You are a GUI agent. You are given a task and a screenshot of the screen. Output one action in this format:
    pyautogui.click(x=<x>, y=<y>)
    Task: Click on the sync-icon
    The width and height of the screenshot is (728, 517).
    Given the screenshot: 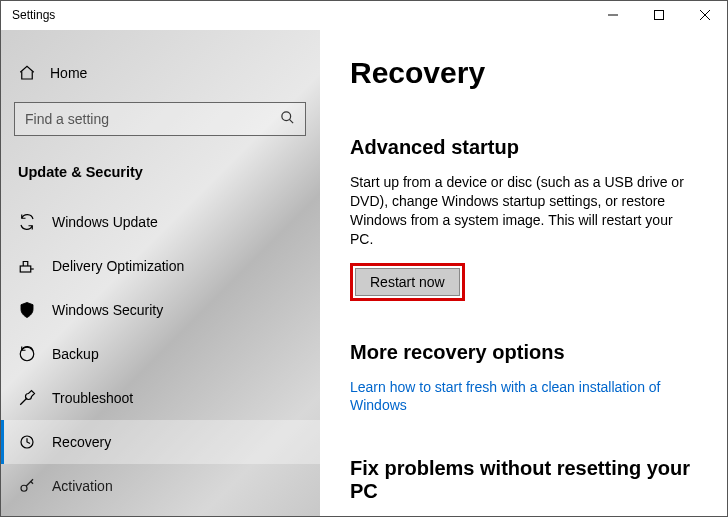 What is the action you would take?
    pyautogui.click(x=27, y=222)
    